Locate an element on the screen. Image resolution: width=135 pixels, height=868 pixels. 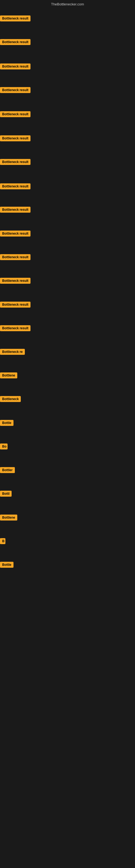
bottleneck-result-item: Bottleneck is located at coordinates (10, 400).